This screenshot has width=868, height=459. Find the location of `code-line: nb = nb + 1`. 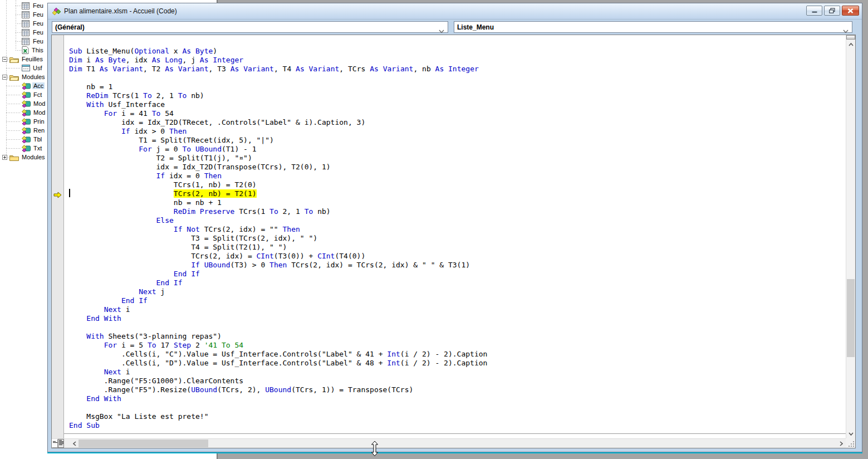

code-line: nb = nb + 1 is located at coordinates (458, 203).